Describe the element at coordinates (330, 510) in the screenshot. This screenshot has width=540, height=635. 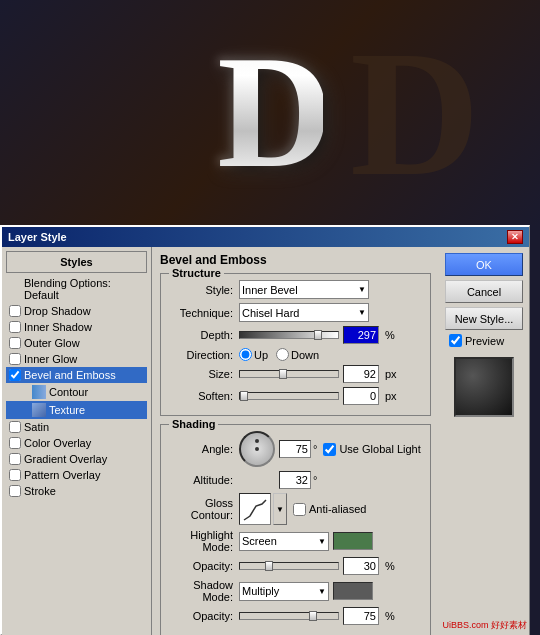
I see `anti-aliased-label: Anti-aliased` at that location.